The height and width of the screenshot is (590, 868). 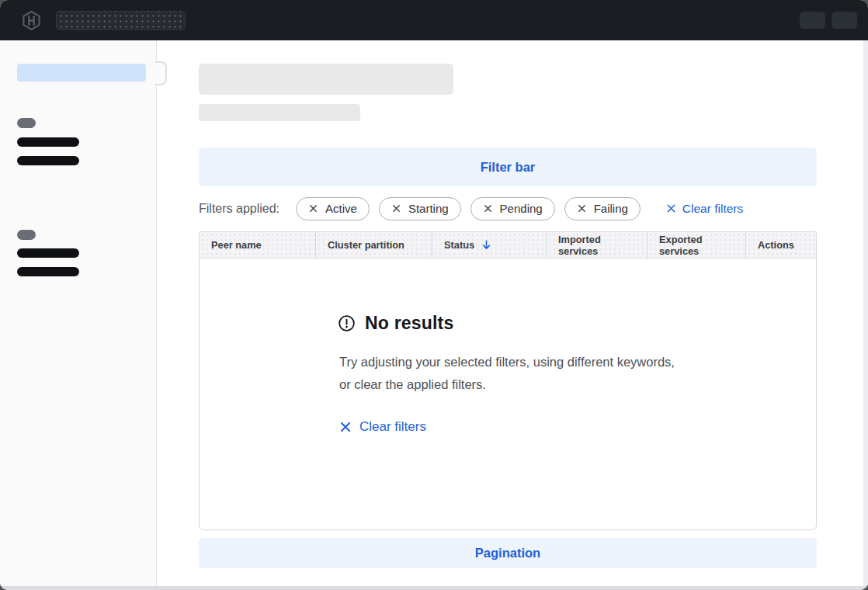 What do you see at coordinates (258, 245) in the screenshot?
I see `column-header-peer-name: Peer name` at bounding box center [258, 245].